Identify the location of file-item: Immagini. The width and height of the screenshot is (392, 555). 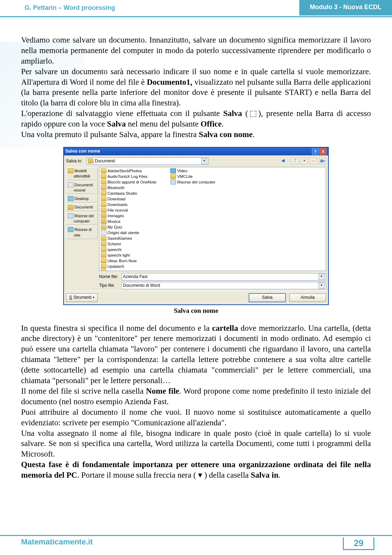
(129, 216).